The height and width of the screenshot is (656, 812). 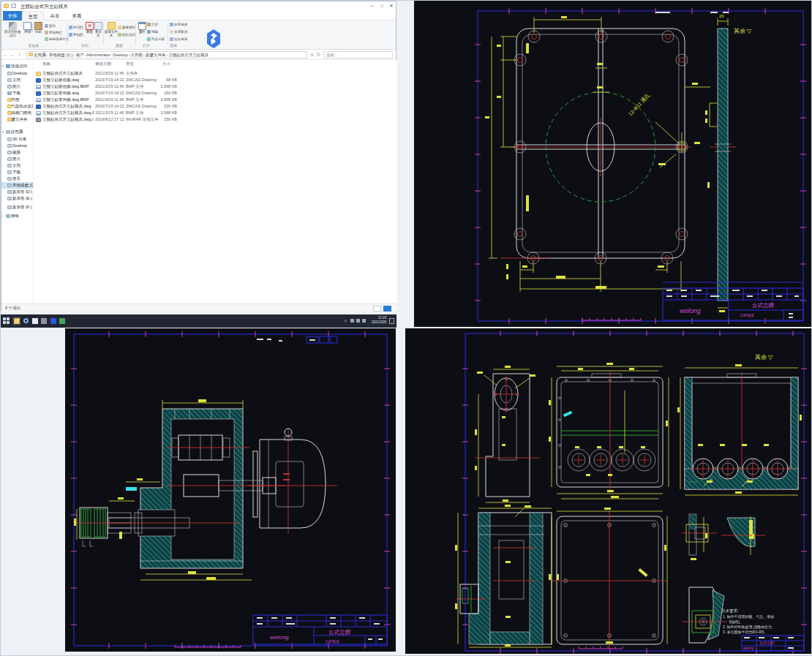 I want to click on sidebar-item-documents: 文档, so click(x=18, y=80).